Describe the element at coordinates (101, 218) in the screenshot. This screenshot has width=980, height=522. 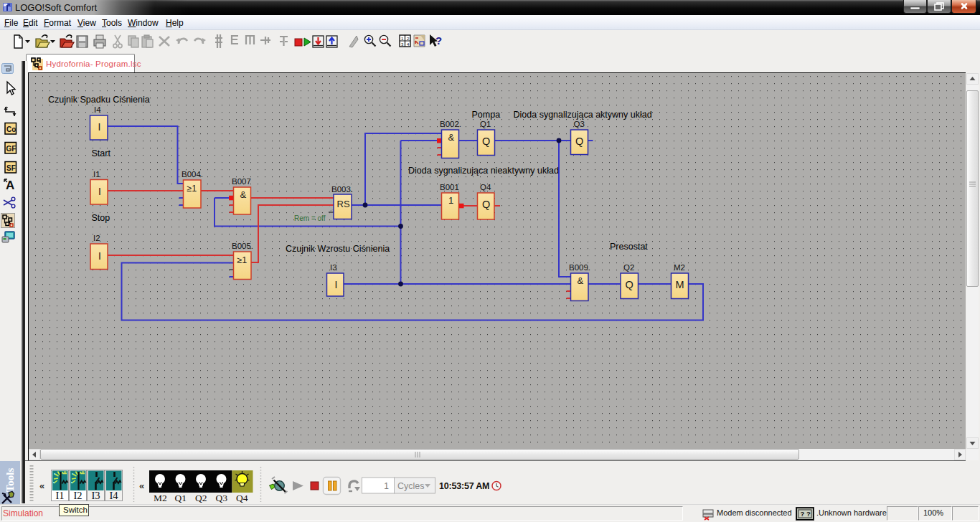
I see `svg-text: Stop` at that location.